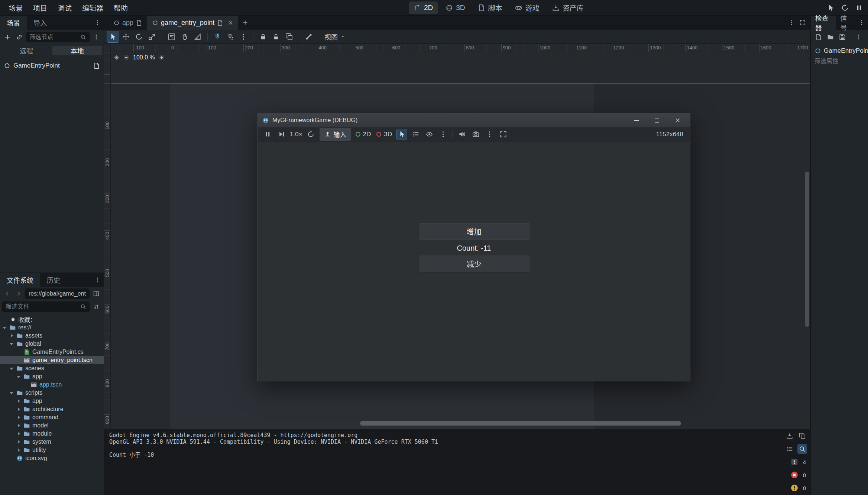 This screenshot has height=495, width=868. Describe the element at coordinates (7, 37) in the screenshot. I see `add-node-button` at that location.